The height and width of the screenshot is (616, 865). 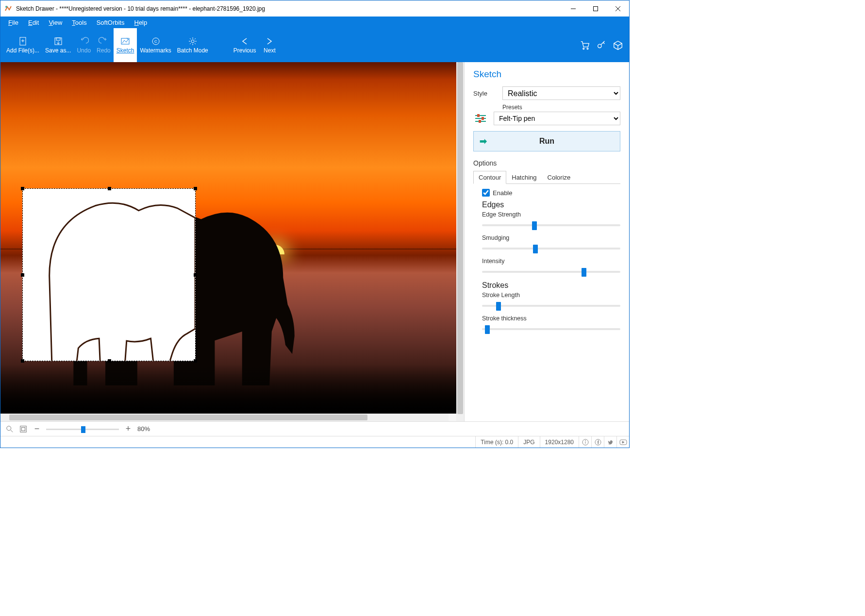 What do you see at coordinates (551, 225) in the screenshot?
I see `edge-strength-slider` at bounding box center [551, 225].